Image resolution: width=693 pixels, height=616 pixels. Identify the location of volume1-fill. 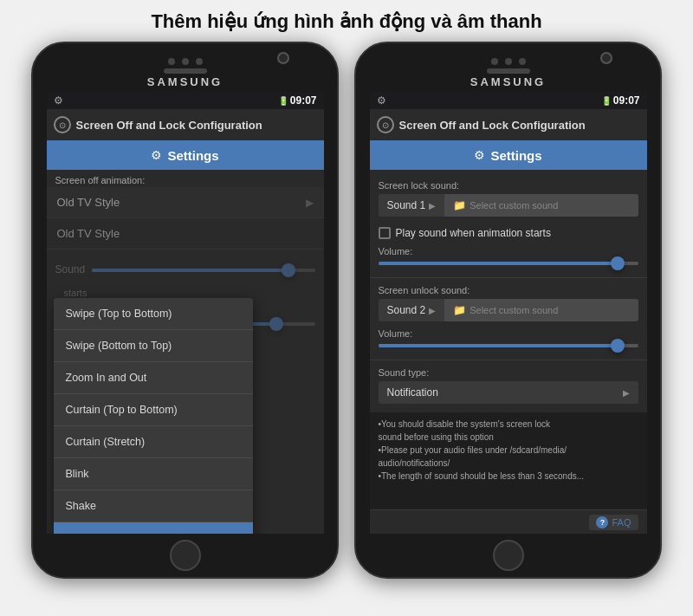
(498, 263).